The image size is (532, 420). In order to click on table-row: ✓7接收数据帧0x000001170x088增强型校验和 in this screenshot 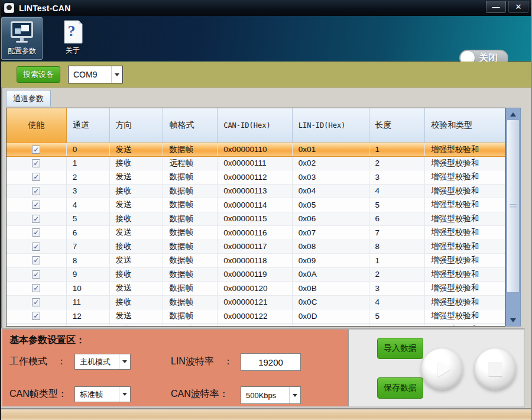, I will do `click(255, 247)`.